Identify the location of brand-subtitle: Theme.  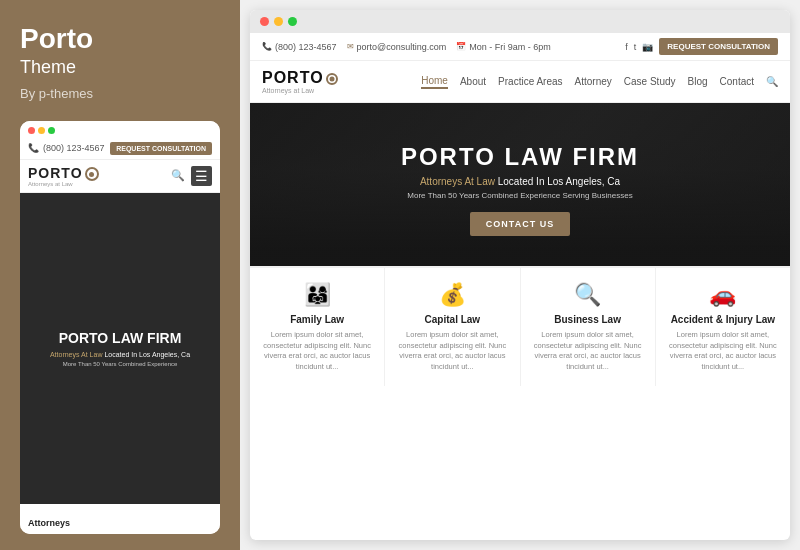
(120, 68).